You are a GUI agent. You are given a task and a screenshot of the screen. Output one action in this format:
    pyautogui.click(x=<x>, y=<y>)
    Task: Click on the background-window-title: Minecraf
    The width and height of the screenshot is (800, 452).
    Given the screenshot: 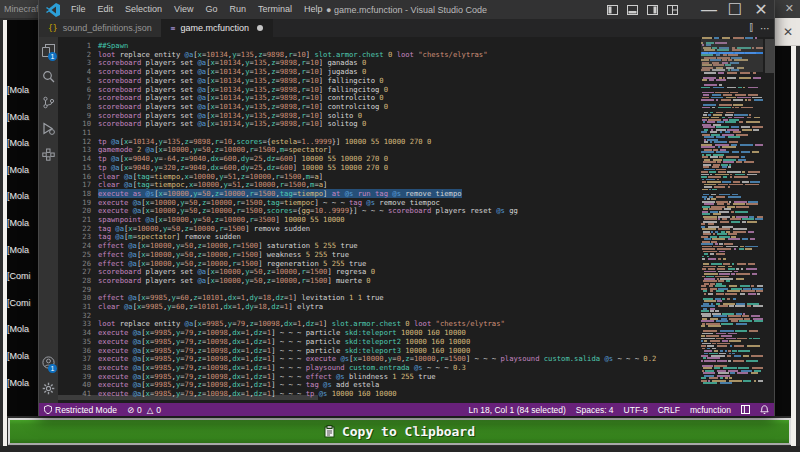 What is the action you would take?
    pyautogui.click(x=22, y=9)
    